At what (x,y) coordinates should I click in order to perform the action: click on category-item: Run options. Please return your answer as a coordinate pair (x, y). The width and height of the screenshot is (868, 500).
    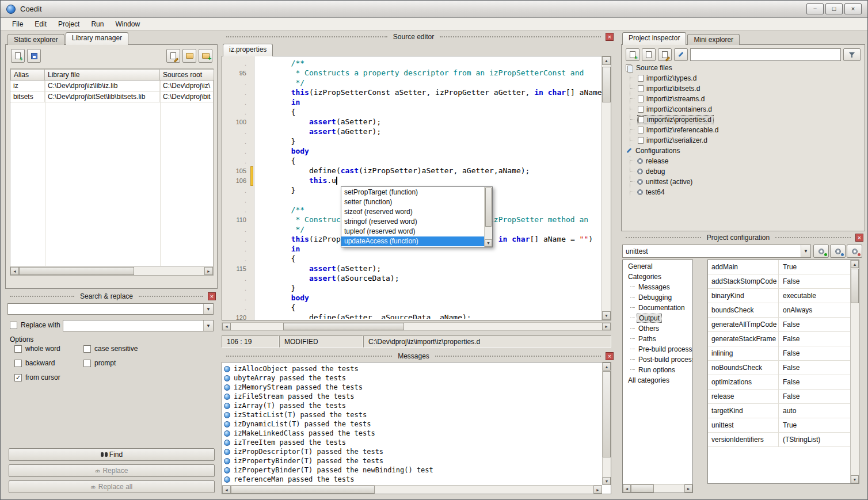
    Looking at the image, I should click on (657, 370).